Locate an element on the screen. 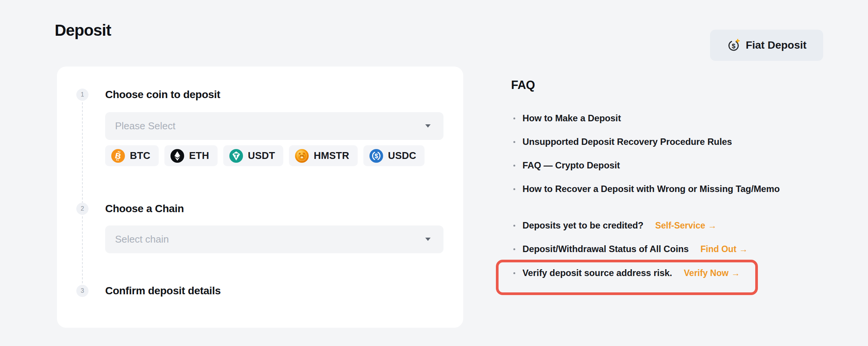  chain-select-dropdown: Select chain is located at coordinates (274, 240).